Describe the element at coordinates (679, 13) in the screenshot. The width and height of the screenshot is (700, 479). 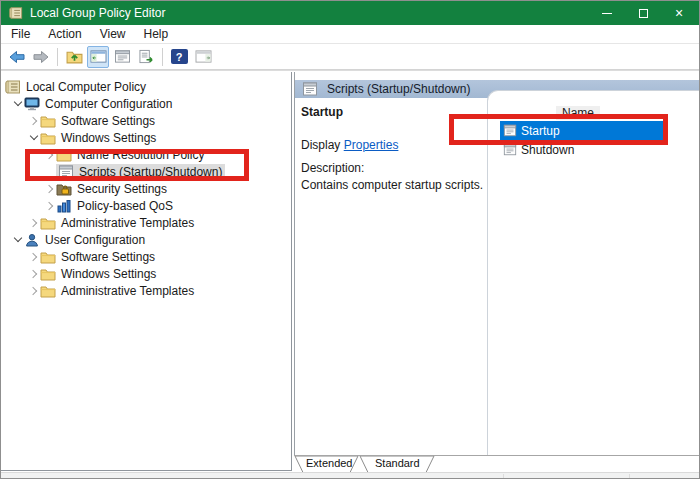
I see `close-button: ×` at that location.